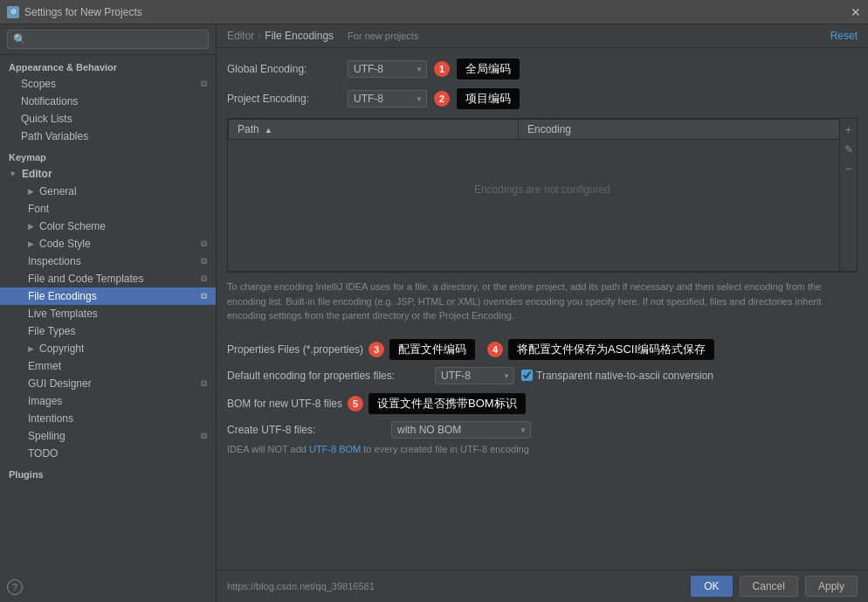  What do you see at coordinates (54, 261) in the screenshot?
I see `inspections-label: Inspections` at bounding box center [54, 261].